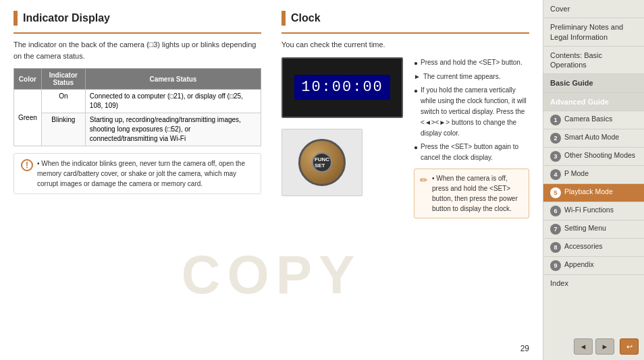 The width and height of the screenshot is (644, 360). Describe the element at coordinates (138, 50) in the screenshot. I see `indicator-intro: The indicator on the back of the camera …` at that location.